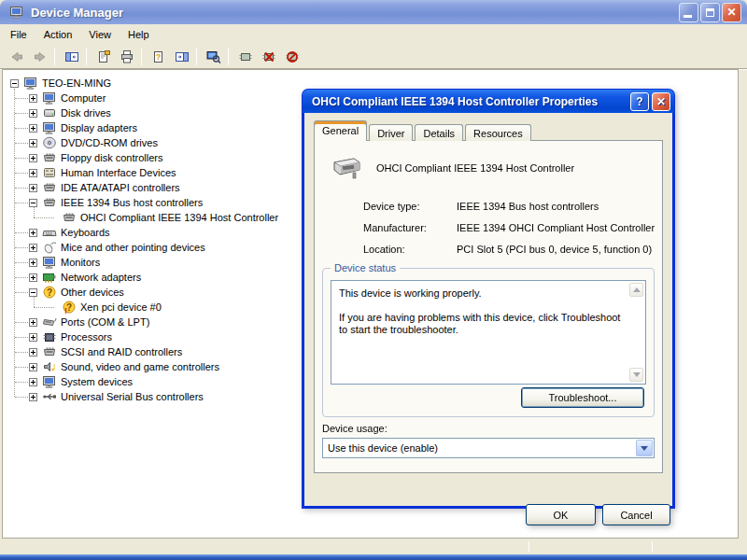  Describe the element at coordinates (583, 398) in the screenshot. I see `troubleshoot-button: Troubleshoot...` at that location.